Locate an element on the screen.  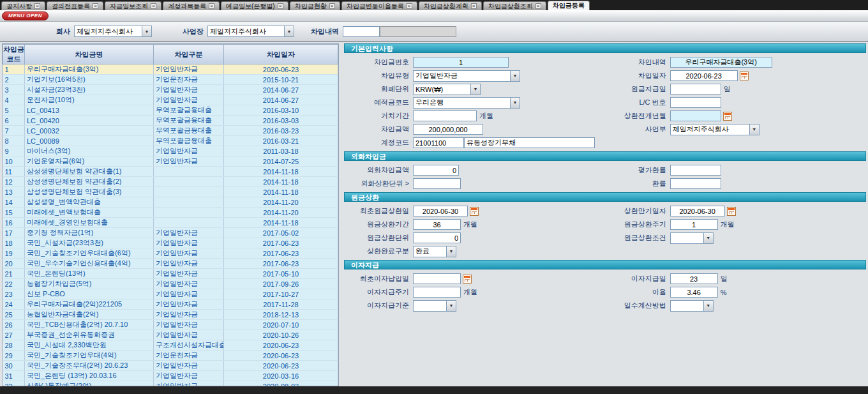
currency-select: KRW(₩) ▼ is located at coordinates (447, 89).